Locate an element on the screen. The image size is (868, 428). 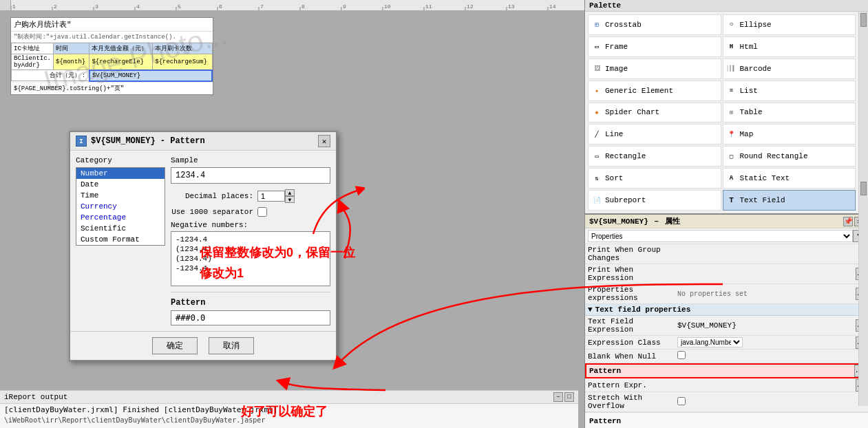
category-date: Date is located at coordinates (120, 184).